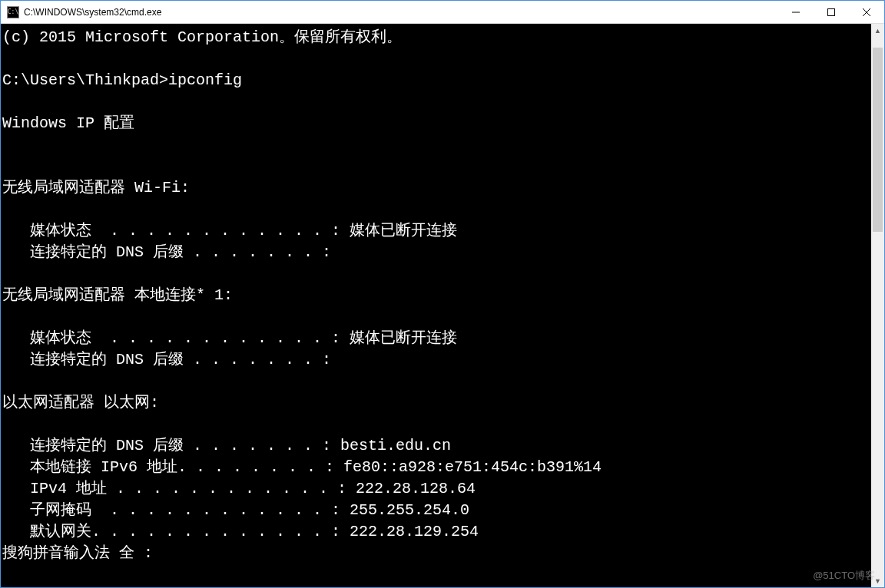 This screenshot has width=885, height=588. What do you see at coordinates (240, 531) in the screenshot?
I see `adapter-ethernet-gateway: 默认网关. . . . . . . . . . . . . : 222.28.1…` at bounding box center [240, 531].